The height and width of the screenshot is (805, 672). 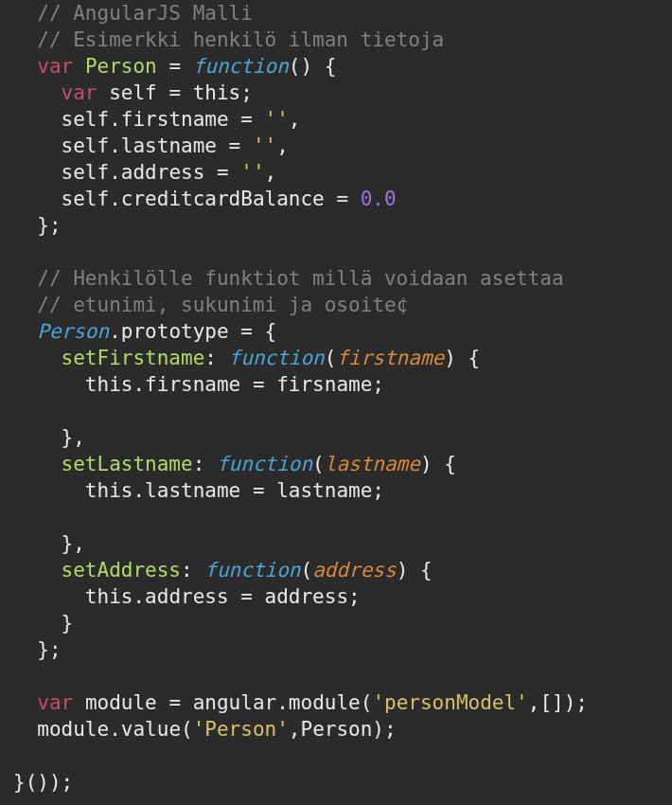 I want to click on comment: // AngularJS Malli, so click(x=145, y=13).